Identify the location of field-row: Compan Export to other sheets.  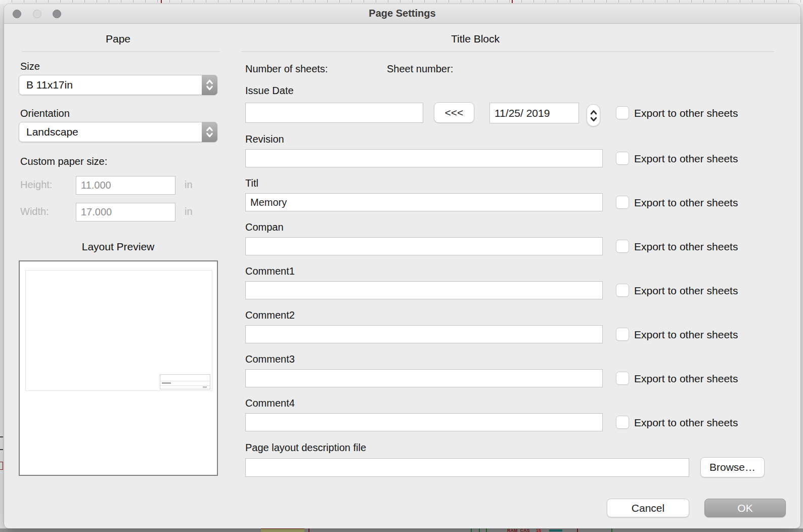
(517, 242).